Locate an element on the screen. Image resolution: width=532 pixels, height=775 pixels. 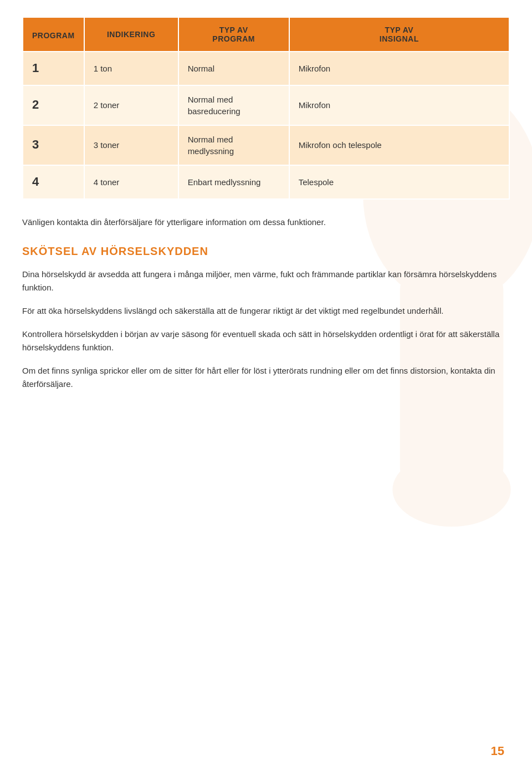
cell-indikering: 2 toner is located at coordinates (131, 105).